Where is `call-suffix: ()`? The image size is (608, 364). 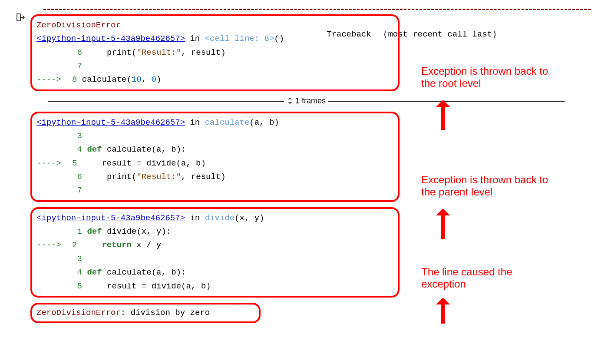
call-suffix: () is located at coordinates (279, 39).